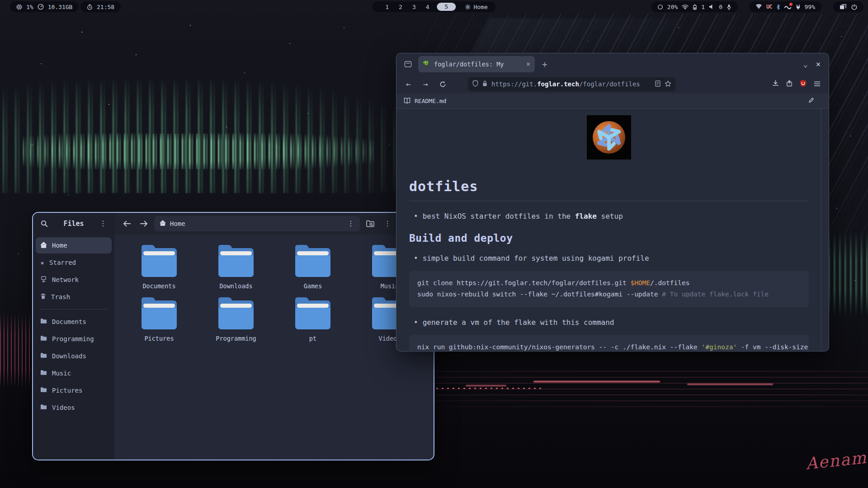 The height and width of the screenshot is (488, 868). I want to click on screenshot-icon, so click(843, 7).